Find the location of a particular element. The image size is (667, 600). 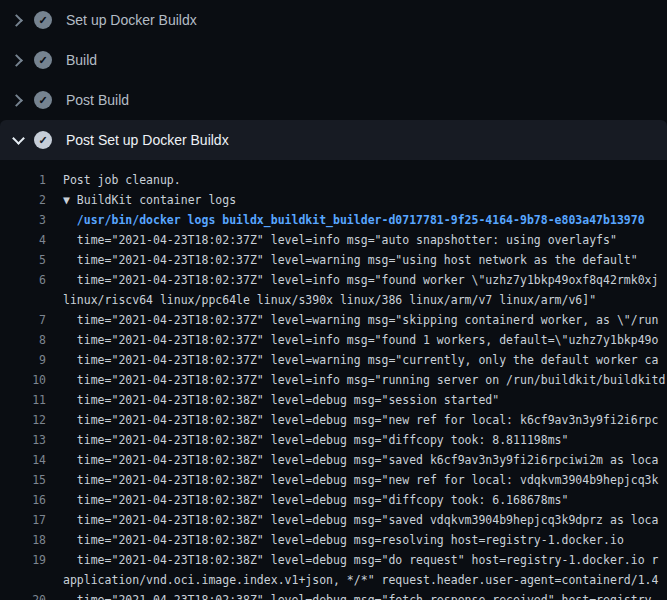

log-line: 4 time="2021-04-23T18:02:37Z" level=info… is located at coordinates (334, 240).